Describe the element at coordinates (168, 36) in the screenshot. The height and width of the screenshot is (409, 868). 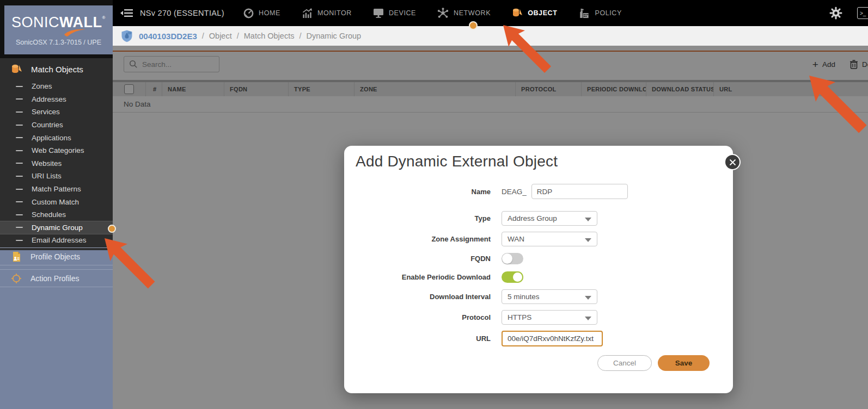
I see `breadcrumb-device-link: 0040103DD2E3` at that location.